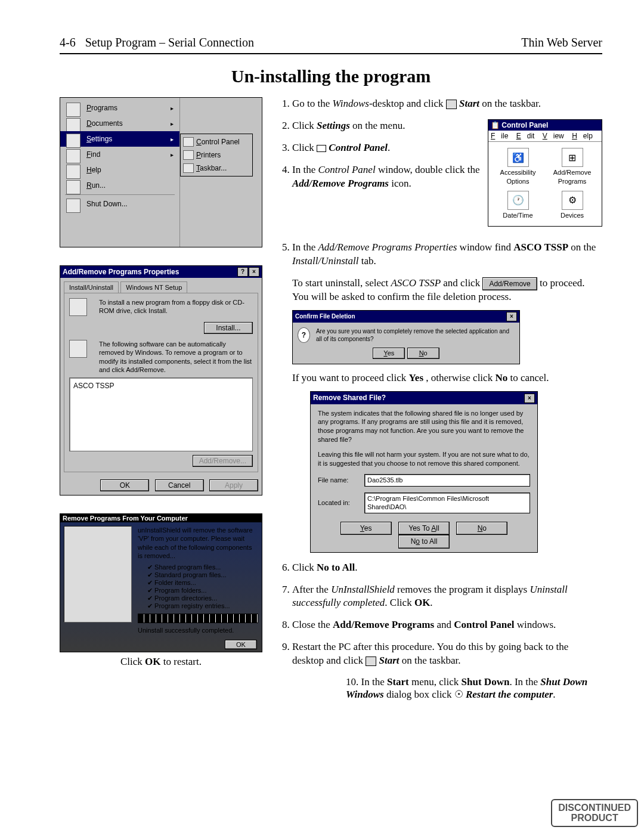 The width and height of the screenshot is (644, 833). I want to click on section-title: Setup Program – Serial Connection, so click(169, 43).